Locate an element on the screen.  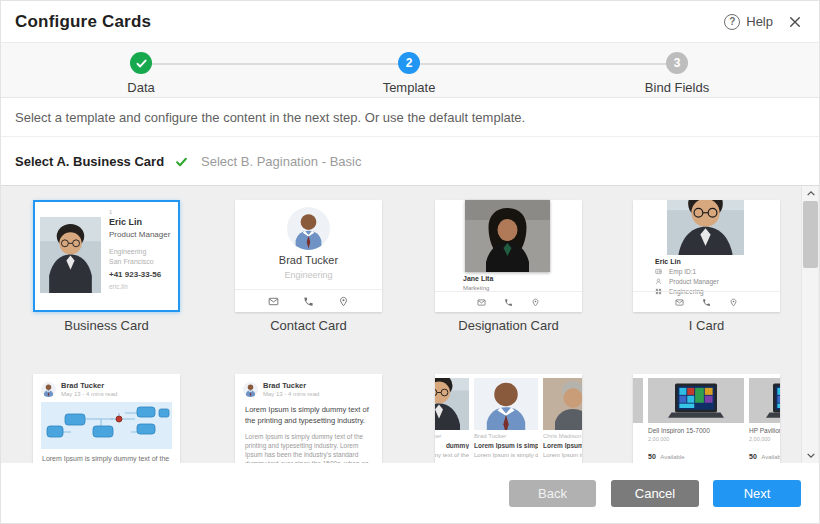
article-body: Lorem Ipsum is simply dummy text of the … is located at coordinates (308, 445).